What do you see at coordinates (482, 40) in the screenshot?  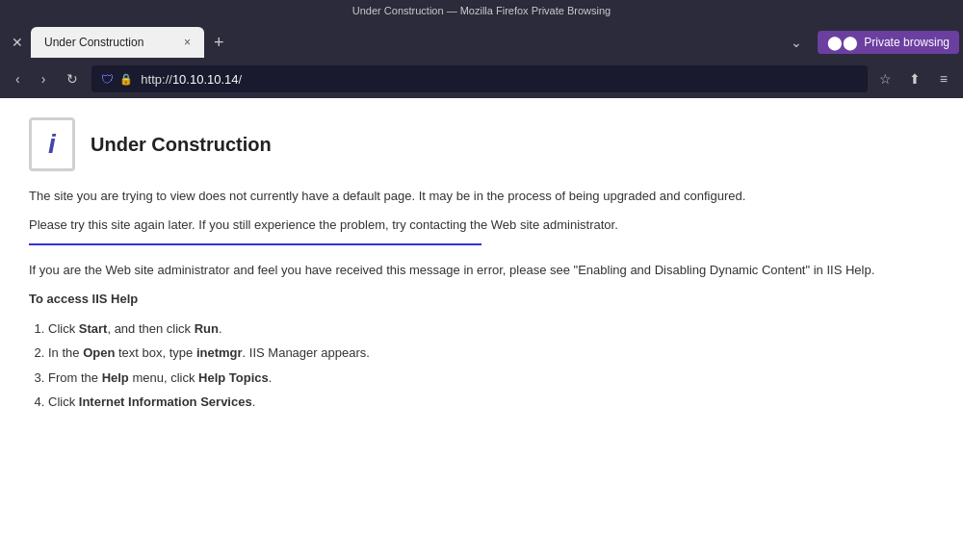 I see `tab-bar: ✕ Under Construction × + ⌄ ⬤⬤ Private br…` at bounding box center [482, 40].